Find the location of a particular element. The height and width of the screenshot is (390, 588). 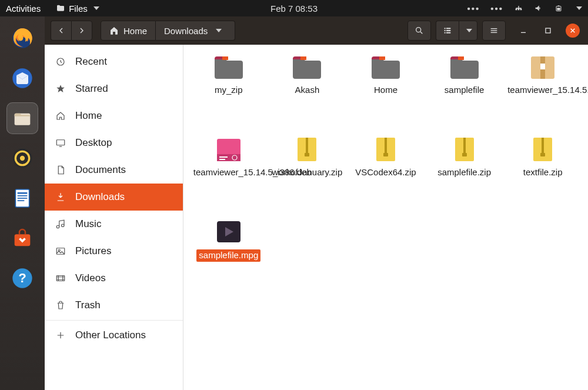

file-label: textfile.zip is located at coordinates (543, 173).